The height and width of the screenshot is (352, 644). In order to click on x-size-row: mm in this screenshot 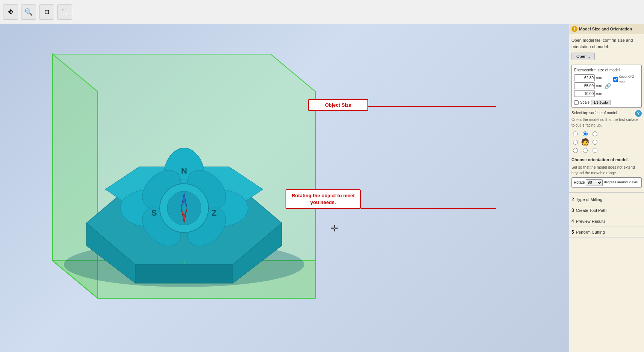, I will do `click(588, 78)`.